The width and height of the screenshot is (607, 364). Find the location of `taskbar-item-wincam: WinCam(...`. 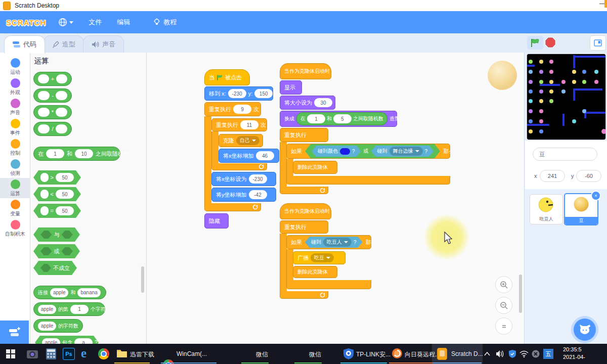

taskbar-item-wincam: WinCam(... is located at coordinates (192, 354).